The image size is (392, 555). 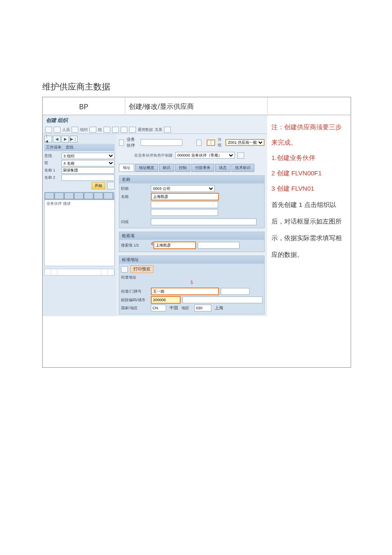 I want to click on action-header: 创建/修改/显示供应商, so click(x=196, y=106).